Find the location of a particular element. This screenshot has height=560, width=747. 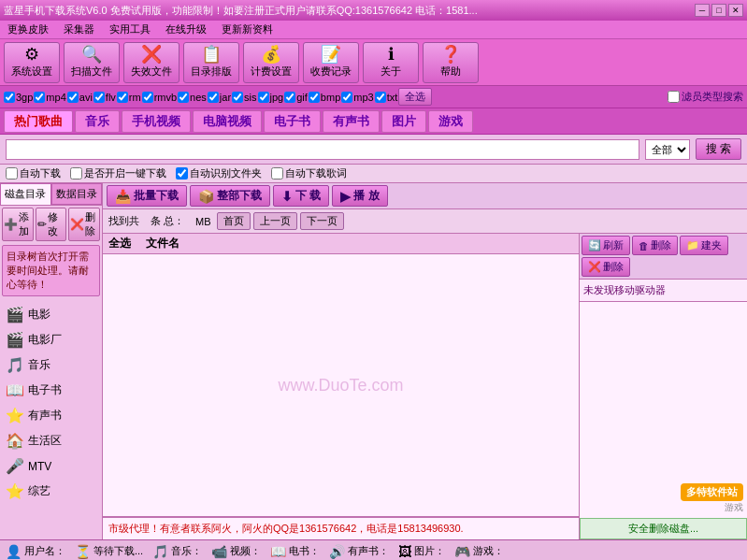

ft-checkbox-mp4 is located at coordinates (39, 97).